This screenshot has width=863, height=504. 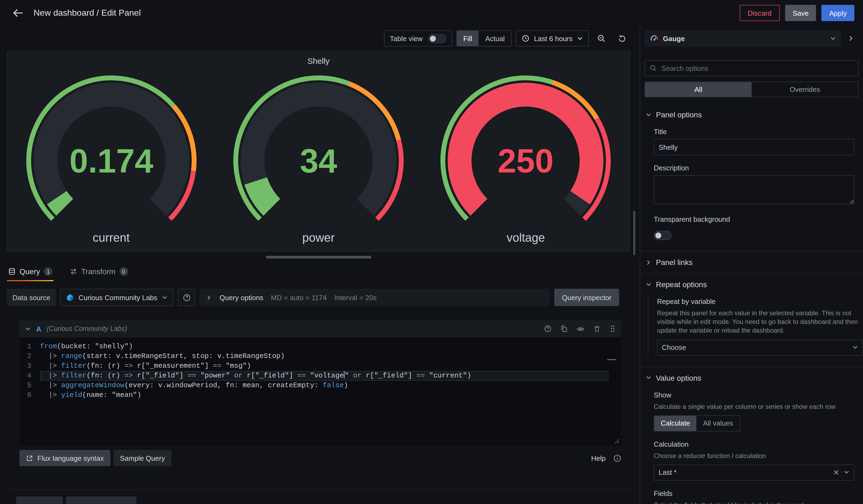 I want to click on help-label: Help, so click(x=599, y=458).